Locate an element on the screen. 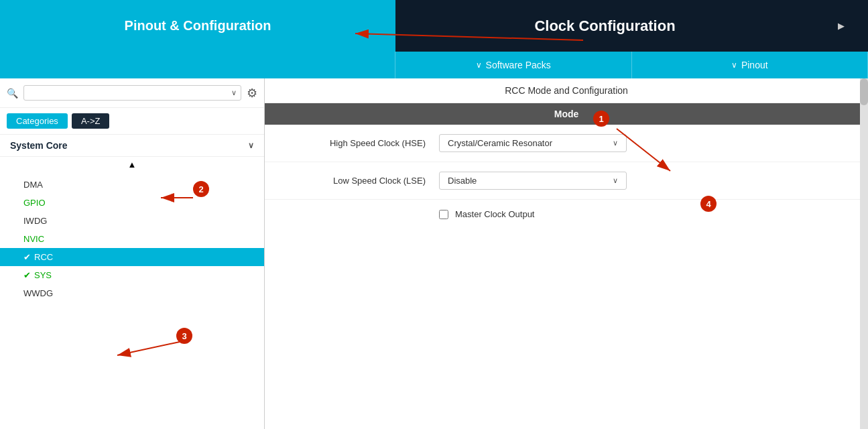 The height and width of the screenshot is (429, 868). annotation-1: 1 is located at coordinates (601, 119).